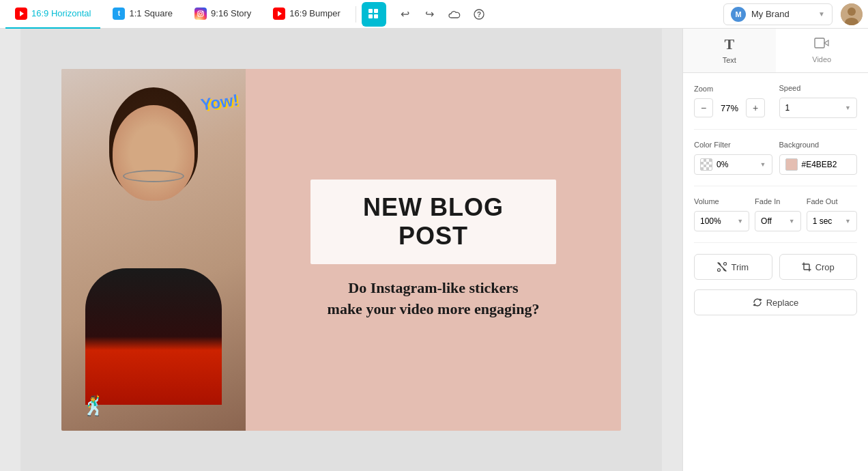 This screenshot has height=471, width=868. I want to click on crop-button: Crop, so click(819, 267).